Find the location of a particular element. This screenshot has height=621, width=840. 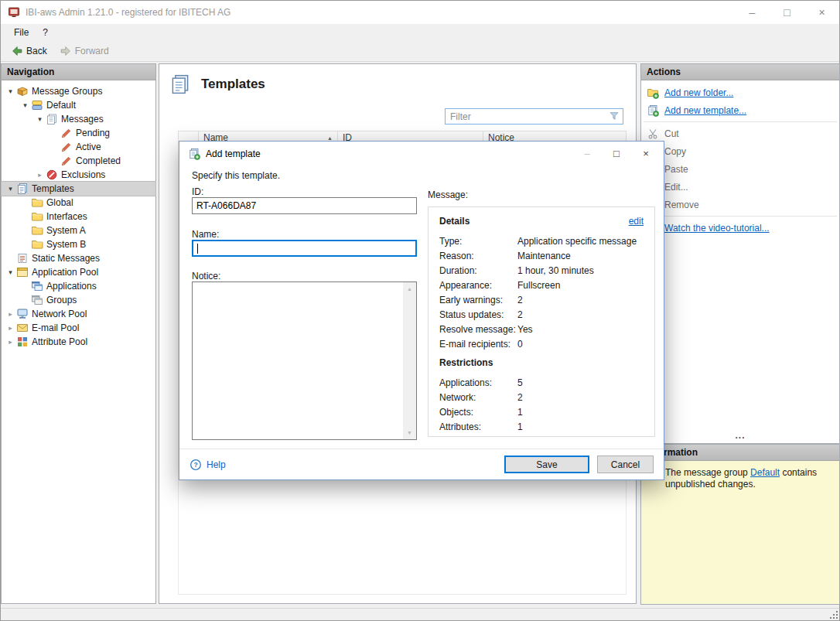

tree-item-label: Messages is located at coordinates (82, 119).